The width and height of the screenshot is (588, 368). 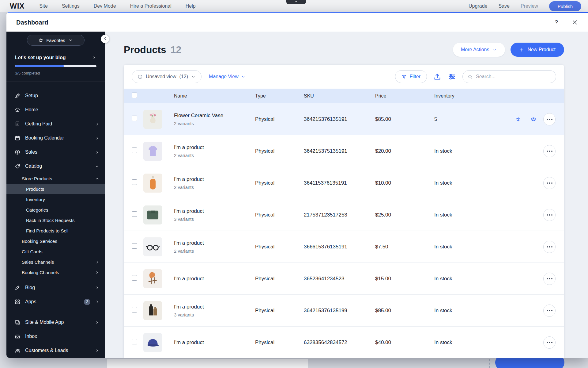 What do you see at coordinates (227, 77) in the screenshot?
I see `manage-view-button: Manage View` at bounding box center [227, 77].